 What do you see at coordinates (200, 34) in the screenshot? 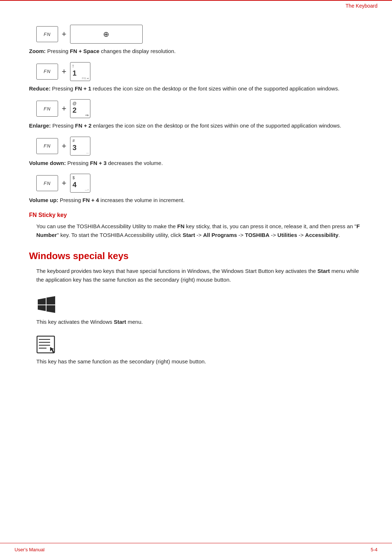
I see `zoom-key-combo-wrapper: FN + ⊕` at bounding box center [200, 34].